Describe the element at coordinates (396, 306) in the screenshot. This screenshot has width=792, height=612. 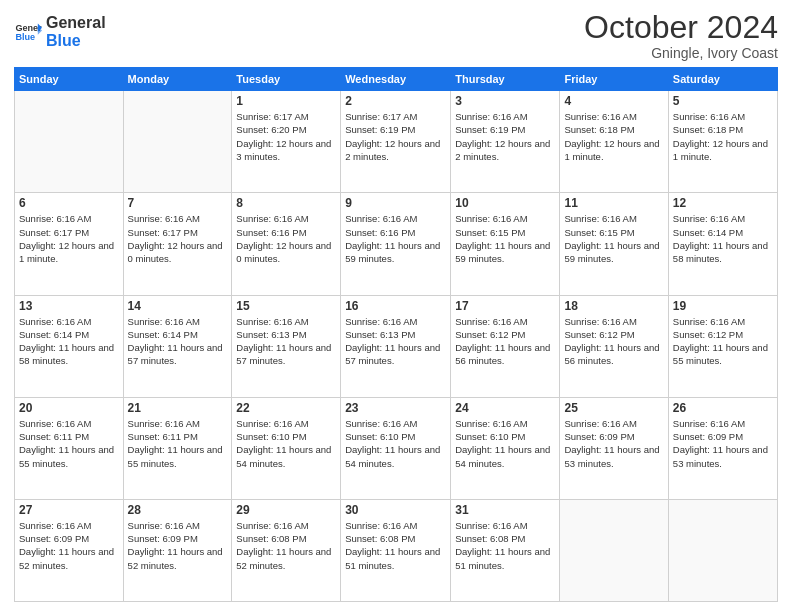
I see `day-number: 16` at that location.